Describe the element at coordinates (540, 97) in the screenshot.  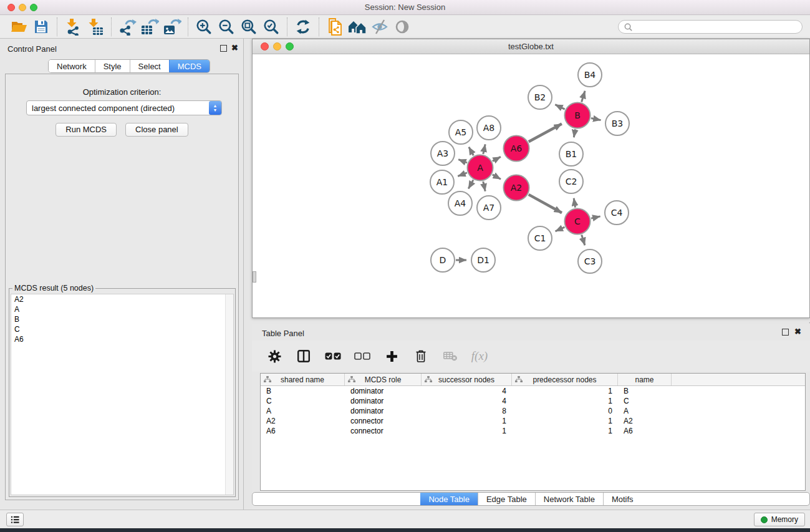
I see `graph-node-label: B2` at that location.